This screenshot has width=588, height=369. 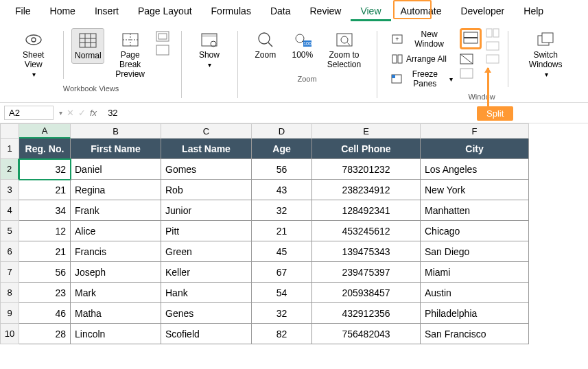 I want to click on data-cell: 783201232, so click(x=366, y=169).